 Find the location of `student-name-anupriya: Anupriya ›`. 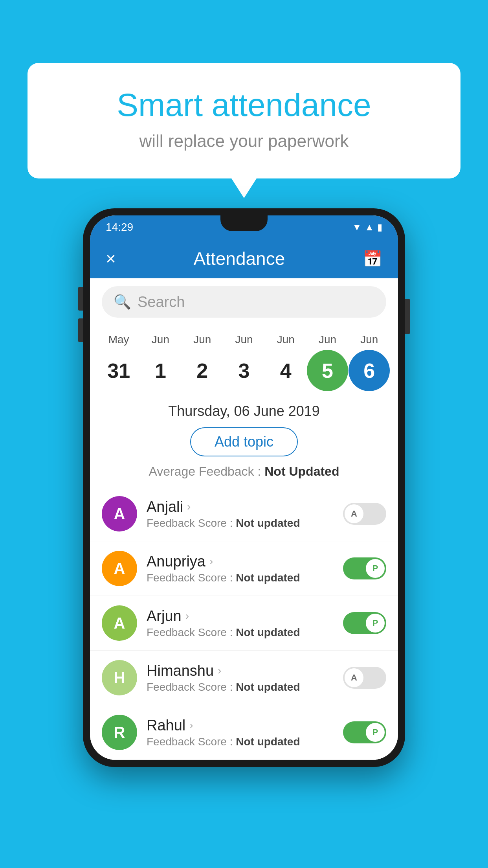

student-name-anupriya: Anupriya › is located at coordinates (240, 561).